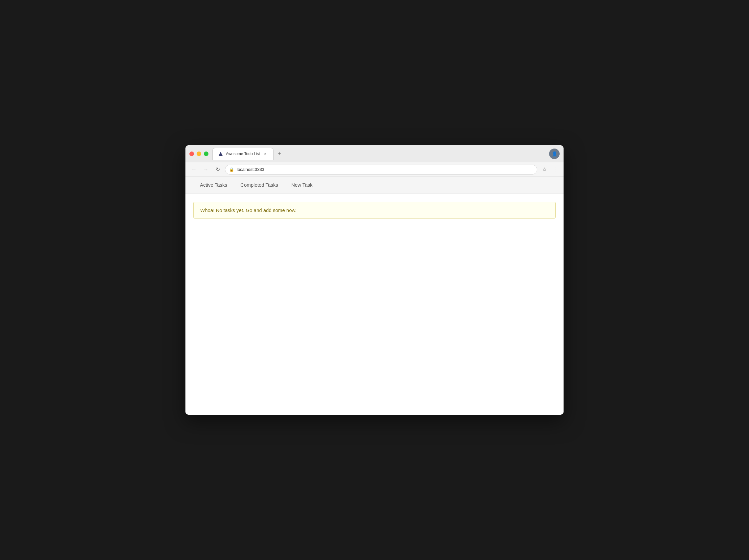  What do you see at coordinates (199, 154) in the screenshot?
I see `minimize-button` at bounding box center [199, 154].